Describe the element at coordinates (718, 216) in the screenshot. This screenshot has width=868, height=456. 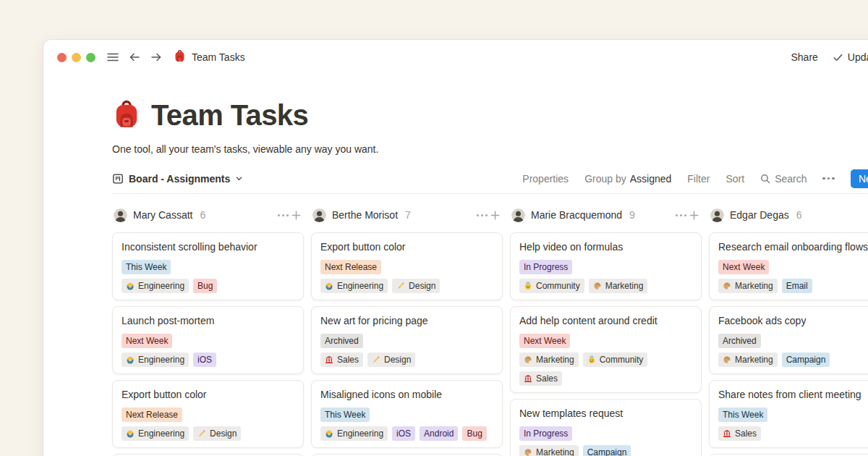
I see `avatar-edgar-degas` at that location.